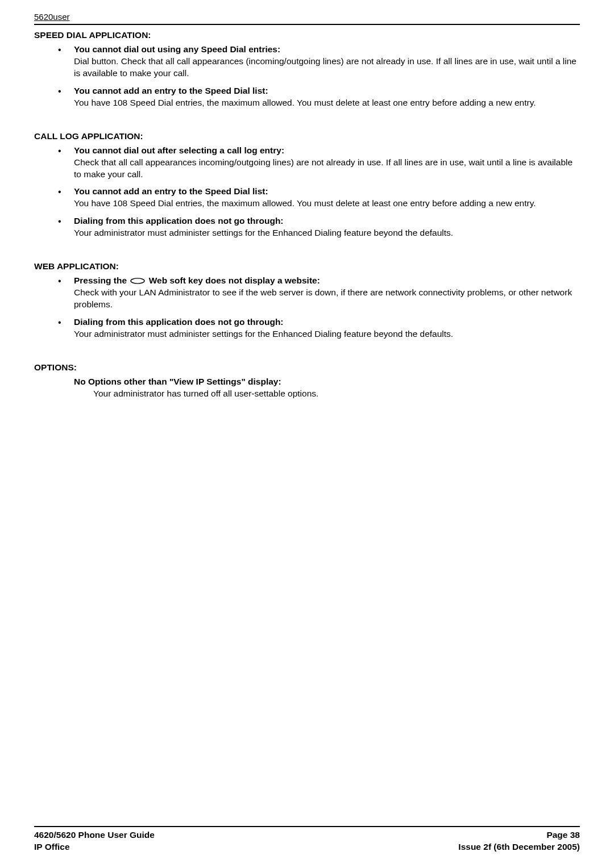  What do you see at coordinates (101, 281) in the screenshot?
I see `item-head-pre: Pressing the` at bounding box center [101, 281].